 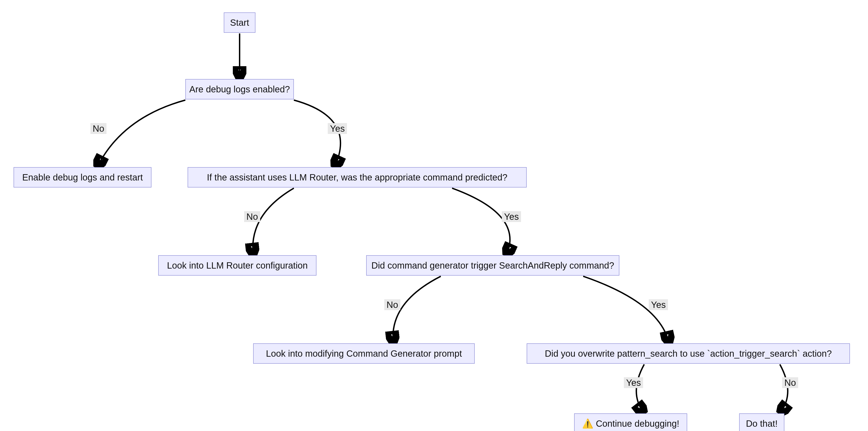 What do you see at coordinates (141, 133) in the screenshot?
I see `edge-debug-no` at bounding box center [141, 133].